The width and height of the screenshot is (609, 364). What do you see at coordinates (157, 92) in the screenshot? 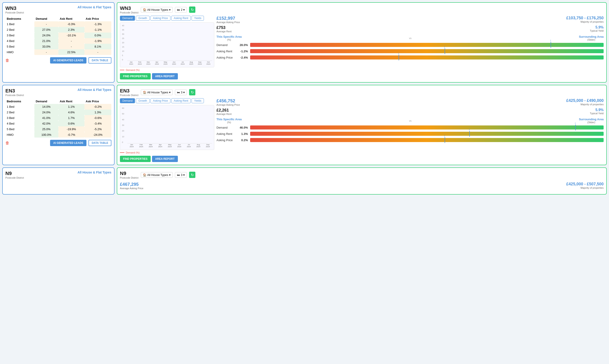
I see `house-type-dropdown-en3: 🏠 All House Types ▾` at bounding box center [157, 92].